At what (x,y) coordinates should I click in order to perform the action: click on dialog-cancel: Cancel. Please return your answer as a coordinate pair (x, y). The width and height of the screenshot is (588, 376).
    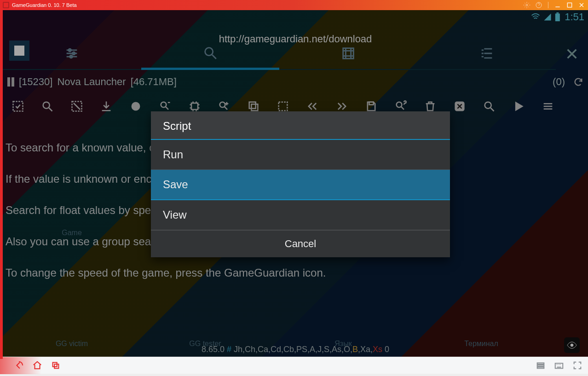
    Looking at the image, I should click on (300, 244).